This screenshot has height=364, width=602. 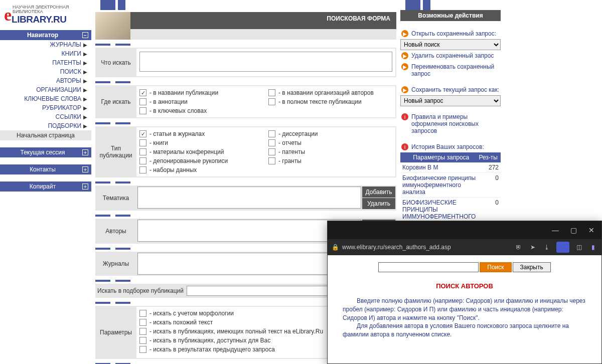 What do you see at coordinates (379, 204) in the screenshot?
I see `tema-del-button: Удалить` at bounding box center [379, 204].